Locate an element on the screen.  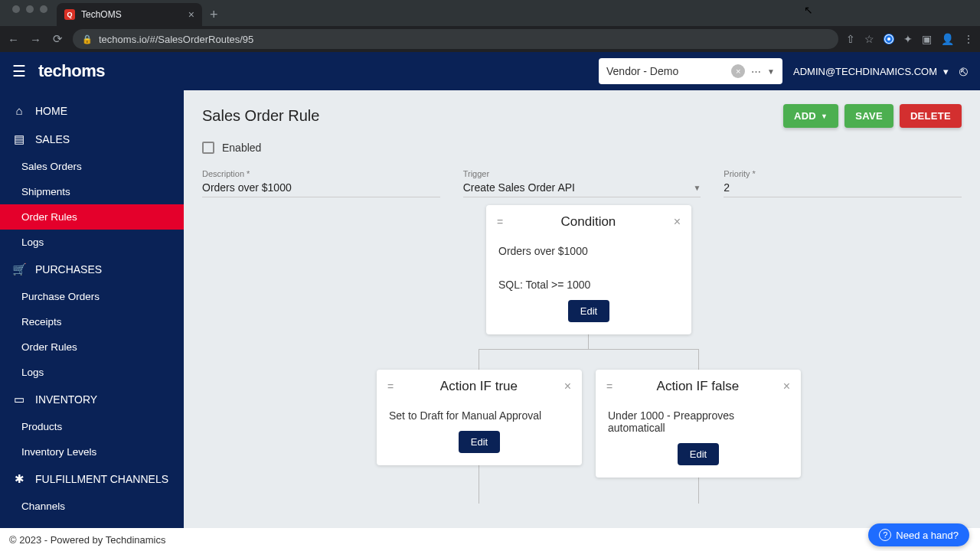
sidebar-item-po-order-rules: Order Rules is located at coordinates (92, 347).